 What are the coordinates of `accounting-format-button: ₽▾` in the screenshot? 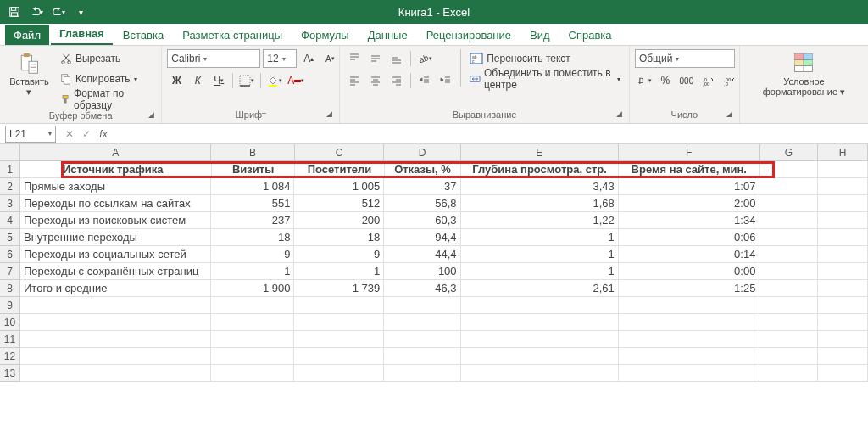 It's located at (644, 81).